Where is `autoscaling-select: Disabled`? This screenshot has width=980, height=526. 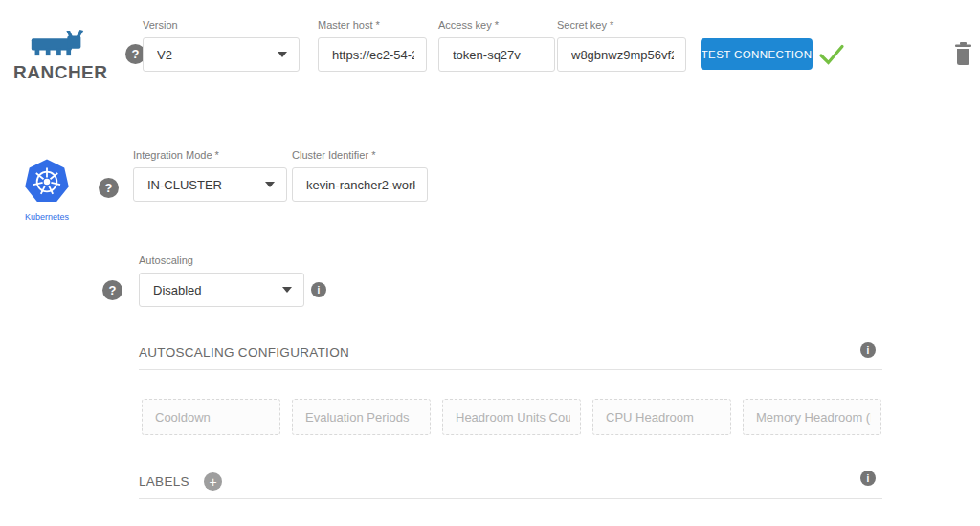 autoscaling-select: Disabled is located at coordinates (222, 290).